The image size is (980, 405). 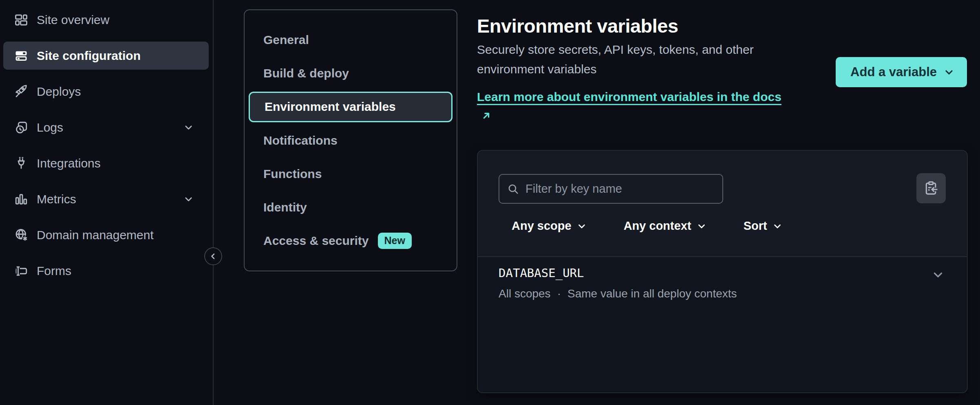 I want to click on variable-key: DATABASE_URL, so click(x=541, y=273).